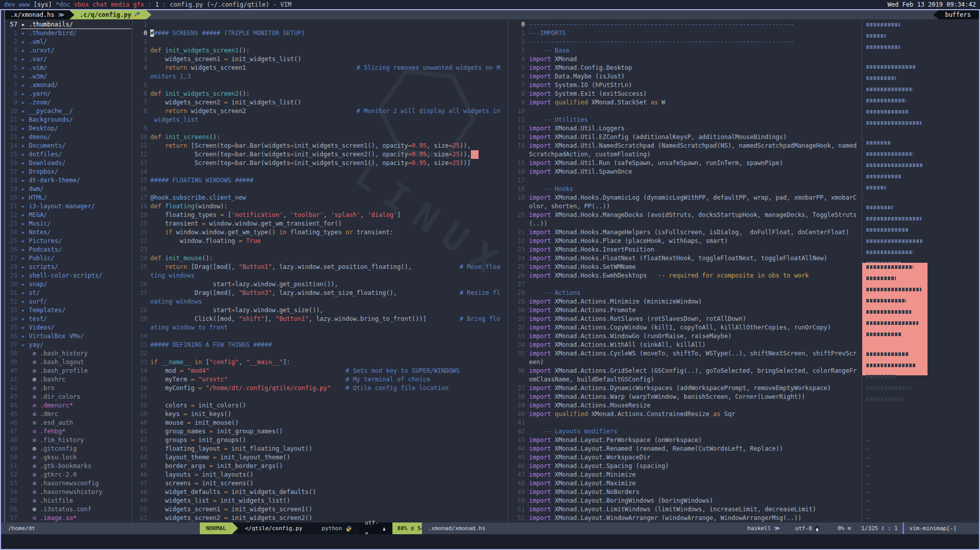  I want to click on vim-command-line, so click(490, 542).